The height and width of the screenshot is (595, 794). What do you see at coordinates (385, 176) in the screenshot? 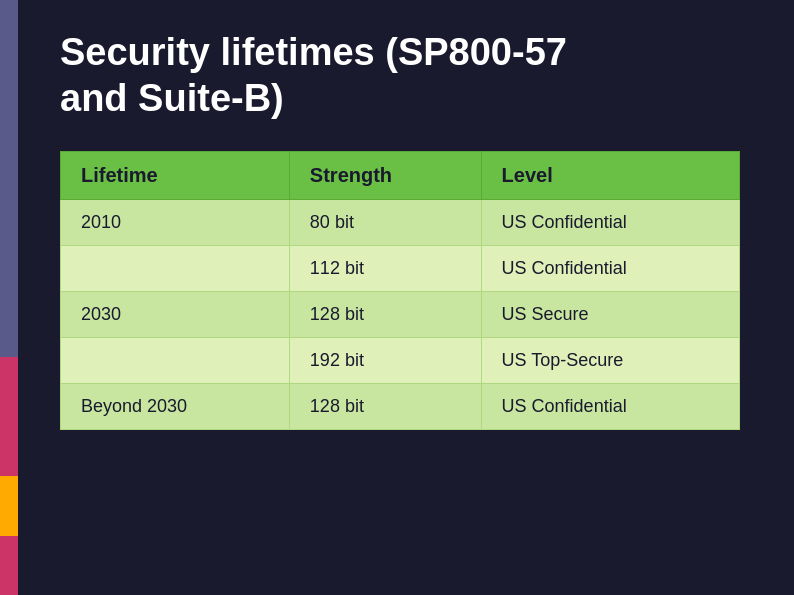
I see `col-header-strength: Strength` at bounding box center [385, 176].